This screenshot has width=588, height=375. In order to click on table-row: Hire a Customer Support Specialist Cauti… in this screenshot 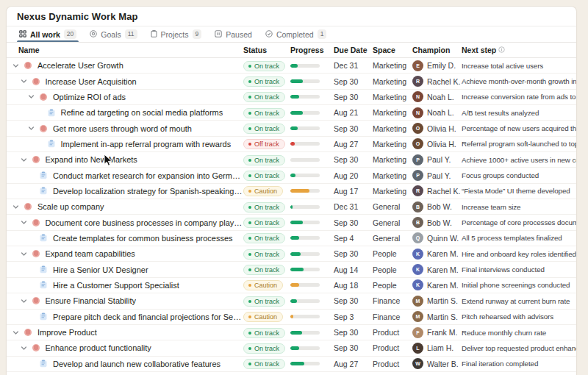, I will do `click(291, 285)`.